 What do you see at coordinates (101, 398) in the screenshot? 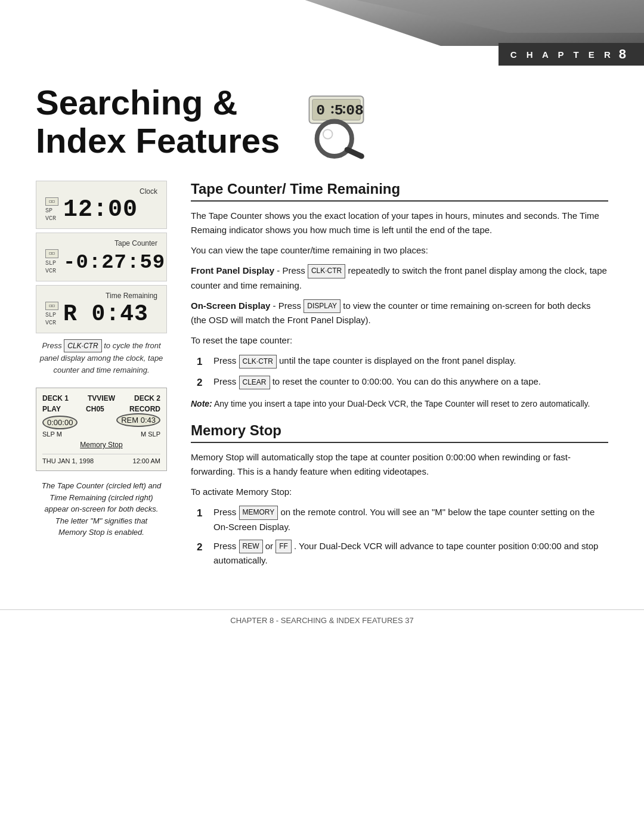
I see `osd-tvview: TVVIEW` at bounding box center [101, 398].